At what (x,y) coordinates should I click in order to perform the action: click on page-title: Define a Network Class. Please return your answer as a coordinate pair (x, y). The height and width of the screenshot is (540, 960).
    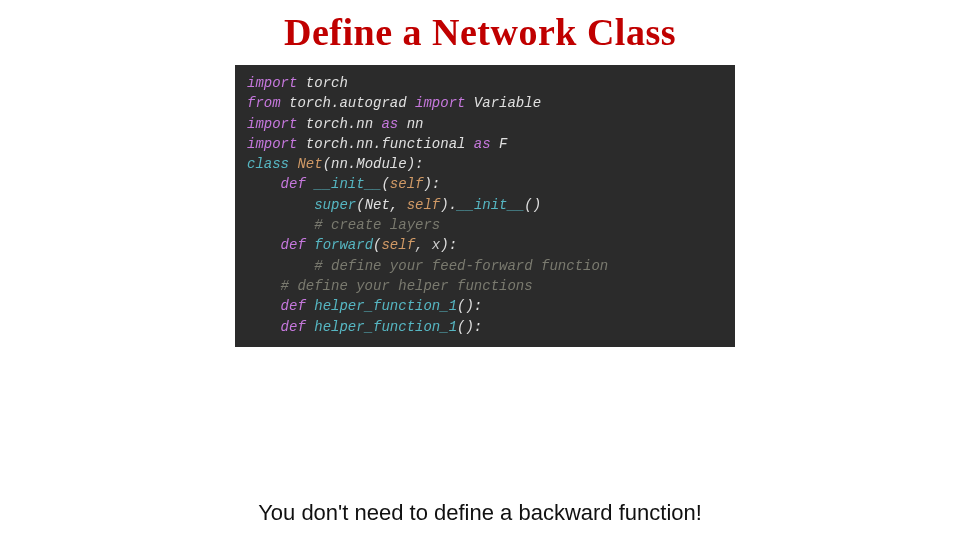
    Looking at the image, I should click on (480, 27).